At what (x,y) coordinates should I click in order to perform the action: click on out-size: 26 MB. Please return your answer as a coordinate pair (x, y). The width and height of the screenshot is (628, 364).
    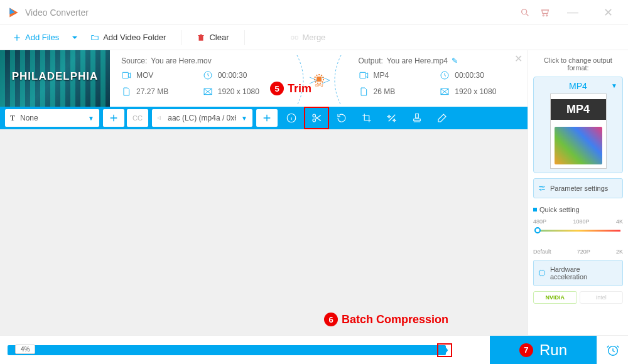
    Looking at the image, I should click on (399, 92).